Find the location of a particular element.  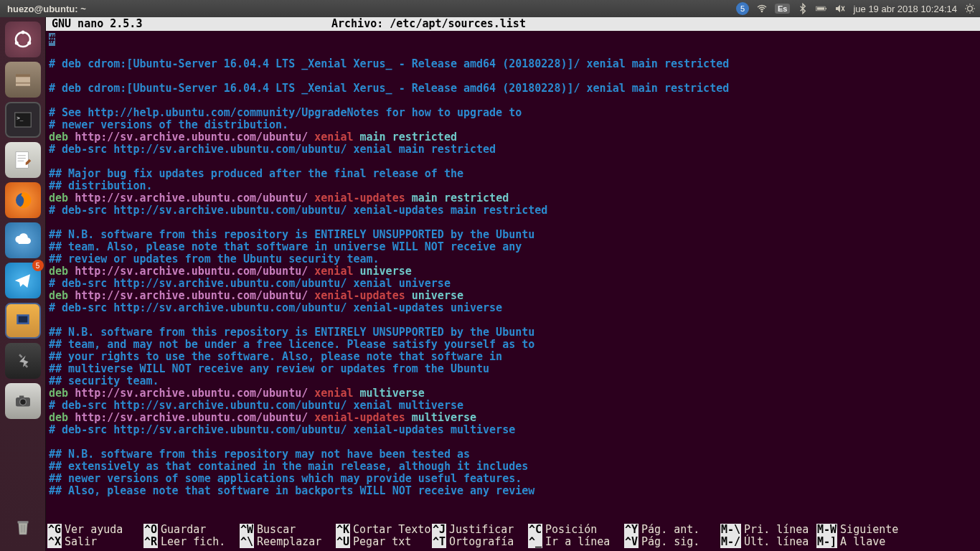

terminal-icon: >_ is located at coordinates (23, 120).